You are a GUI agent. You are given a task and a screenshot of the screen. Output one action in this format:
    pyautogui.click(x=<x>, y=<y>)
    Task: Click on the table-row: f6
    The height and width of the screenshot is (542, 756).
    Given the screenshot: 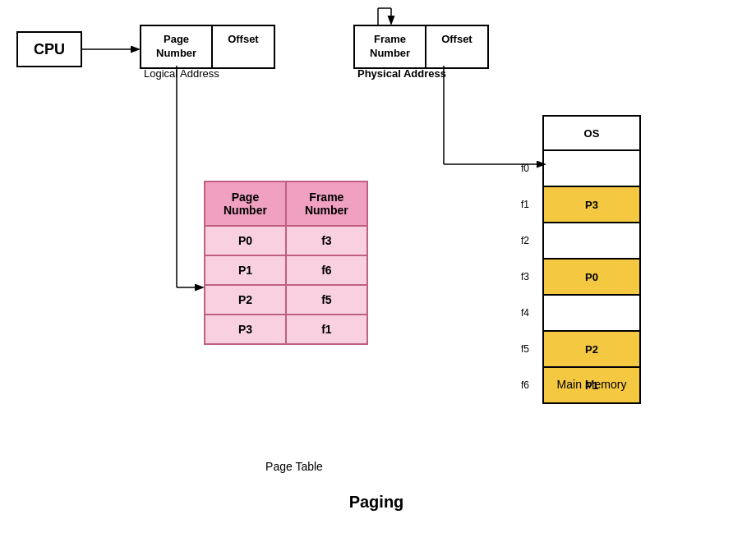 What is the action you would take?
    pyautogui.click(x=327, y=270)
    